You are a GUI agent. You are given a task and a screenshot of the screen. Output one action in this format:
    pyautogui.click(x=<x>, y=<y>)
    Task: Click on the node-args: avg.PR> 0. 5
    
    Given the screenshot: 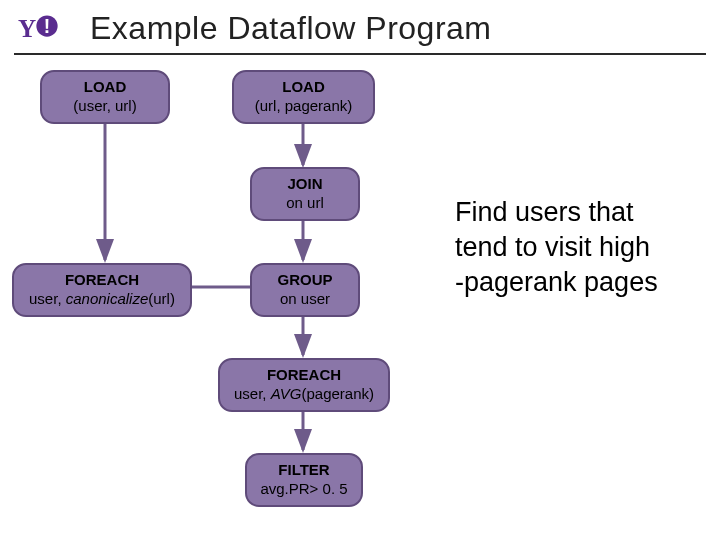 What is the action you would take?
    pyautogui.click(x=304, y=490)
    